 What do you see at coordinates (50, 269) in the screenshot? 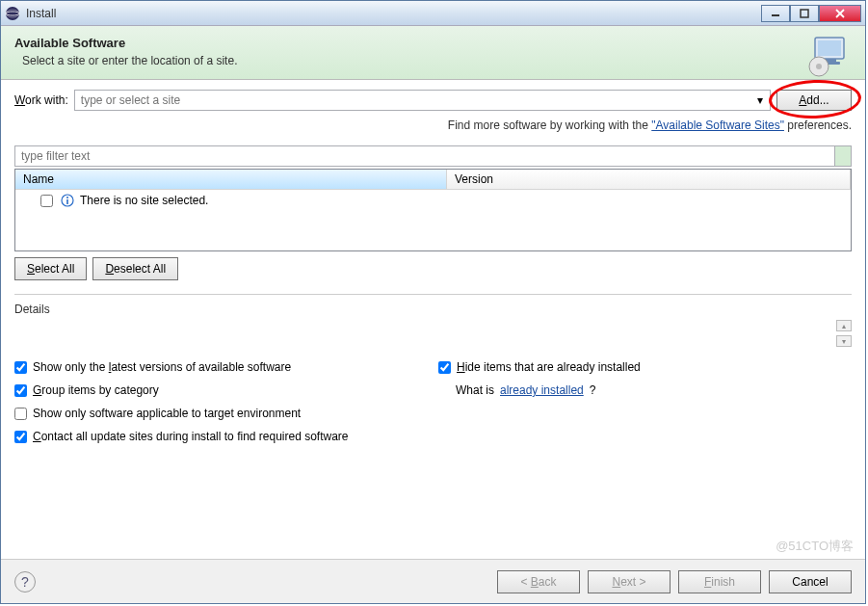
I see `select-all-button: Select All` at bounding box center [50, 269].